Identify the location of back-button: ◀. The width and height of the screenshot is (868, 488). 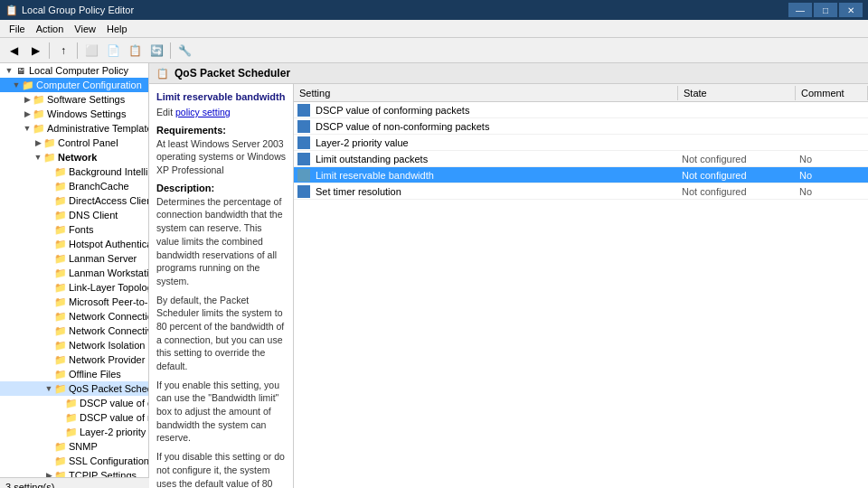
(14, 51).